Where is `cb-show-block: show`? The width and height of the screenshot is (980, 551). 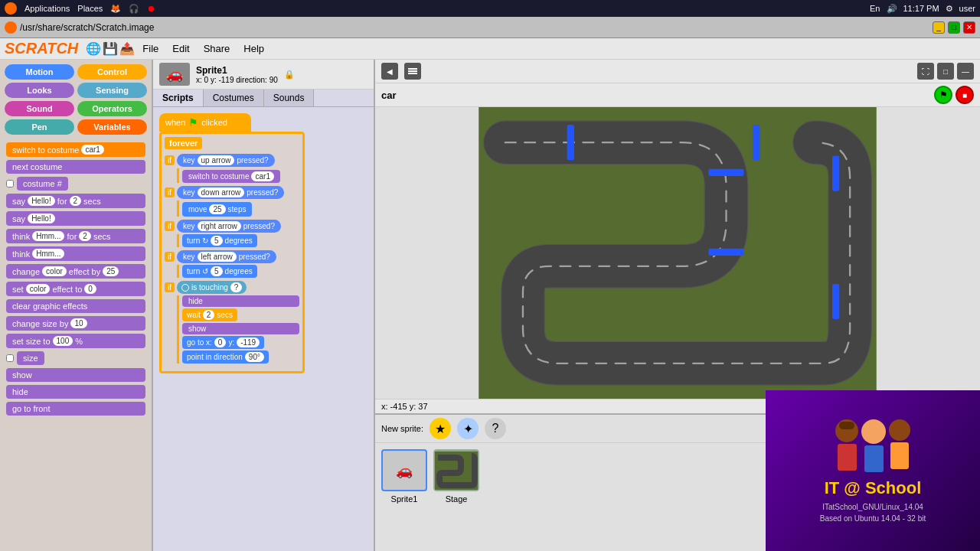 cb-show-block: show is located at coordinates (240, 329).